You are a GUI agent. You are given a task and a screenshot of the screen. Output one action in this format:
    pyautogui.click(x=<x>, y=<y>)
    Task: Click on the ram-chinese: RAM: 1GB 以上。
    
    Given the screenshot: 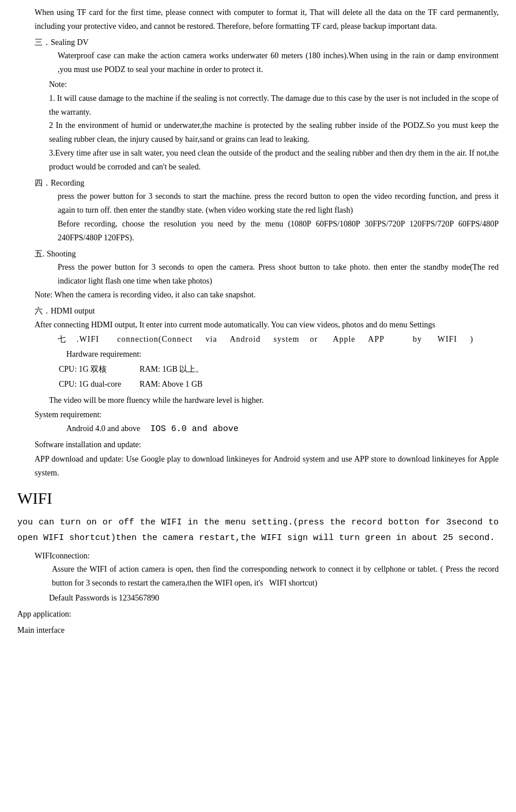 What is the action you would take?
    pyautogui.click(x=180, y=369)
    